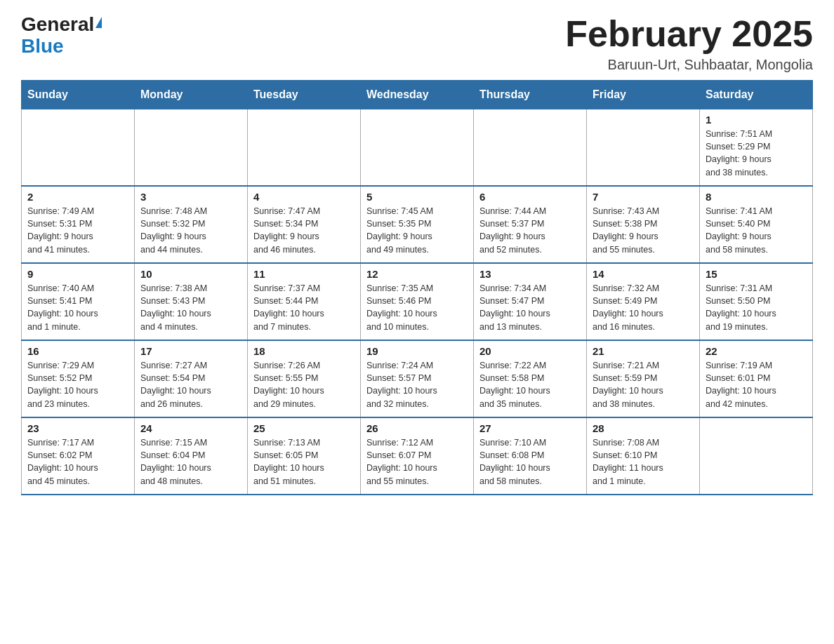  What do you see at coordinates (531, 95) in the screenshot?
I see `header-thursday: Thursday` at bounding box center [531, 95].